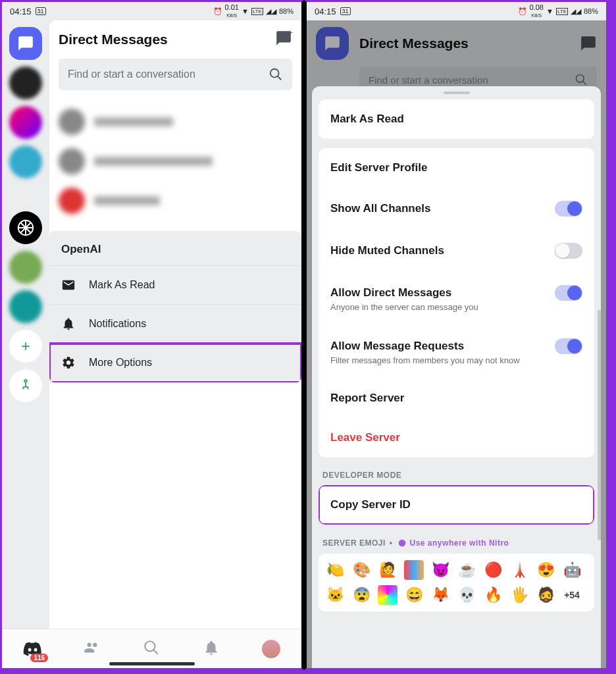 This screenshot has width=616, height=674. What do you see at coordinates (457, 168) in the screenshot?
I see `edit-server-profile-button: Edit Server Profile` at bounding box center [457, 168].